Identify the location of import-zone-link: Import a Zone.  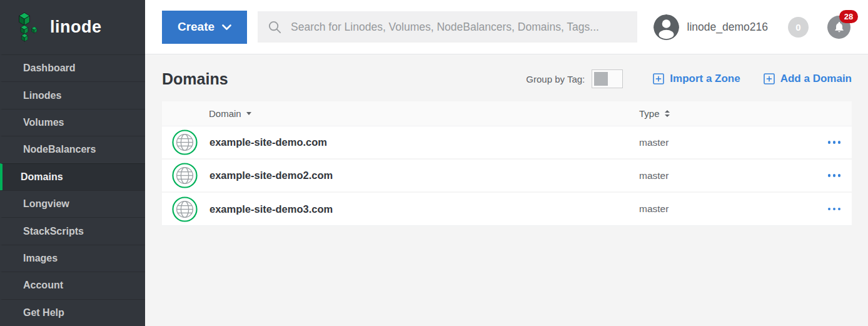
(697, 79).